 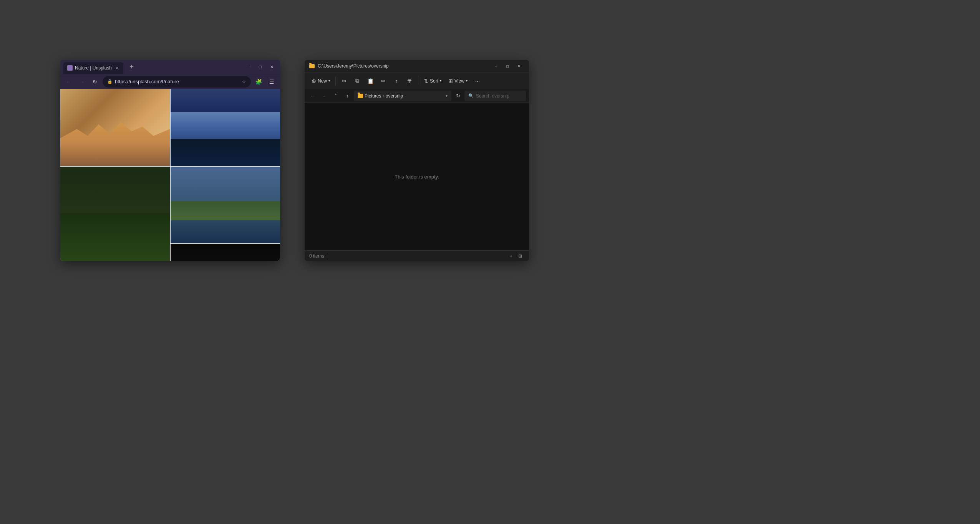 What do you see at coordinates (170, 67) in the screenshot?
I see `browser-titlebar: Nature | Unsplash ✕ + − □ ✕` at bounding box center [170, 67].